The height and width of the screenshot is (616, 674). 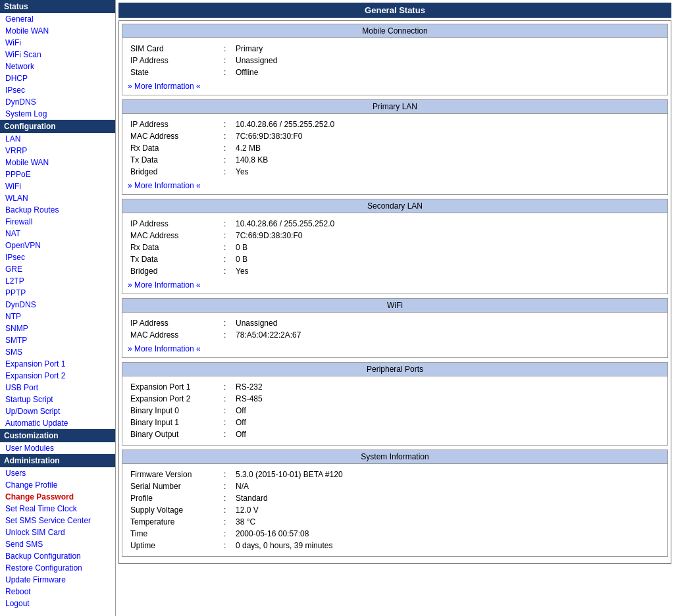 I want to click on sidebar-item-wlan: WLAN, so click(x=58, y=198).